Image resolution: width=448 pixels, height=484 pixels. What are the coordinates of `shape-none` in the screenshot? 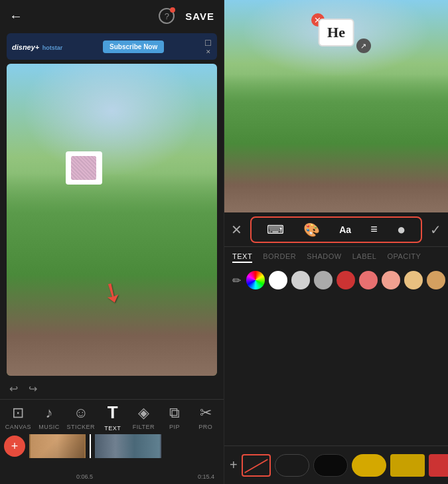 It's located at (256, 465).